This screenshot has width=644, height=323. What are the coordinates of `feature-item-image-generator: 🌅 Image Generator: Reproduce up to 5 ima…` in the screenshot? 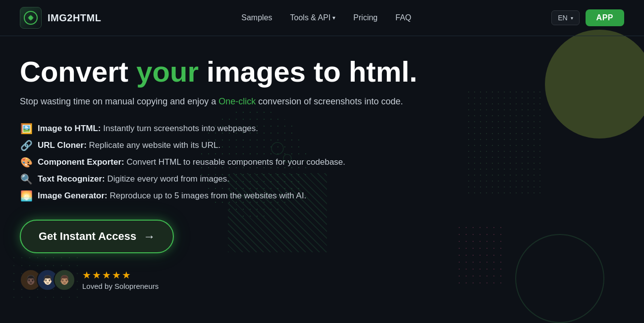 It's located at (322, 196).